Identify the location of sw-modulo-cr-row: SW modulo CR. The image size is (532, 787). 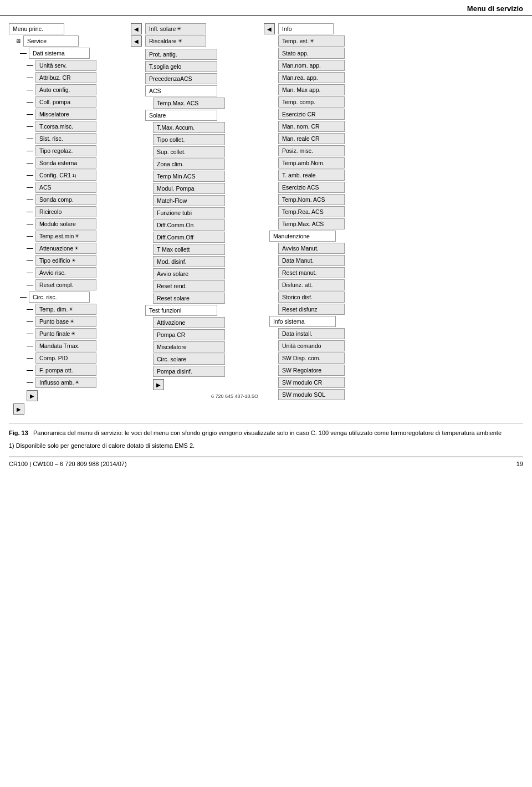
(326, 382).